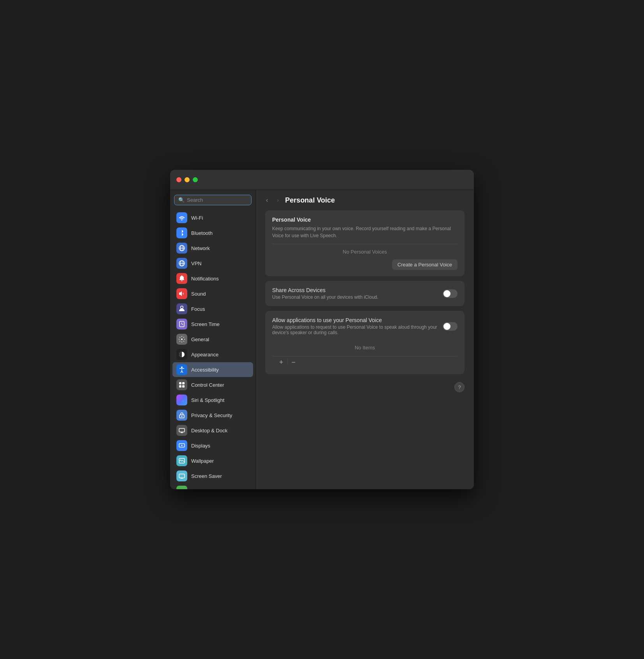 Image resolution: width=644 pixels, height=659 pixels. What do you see at coordinates (182, 233) in the screenshot?
I see `bluetooth-icon` at bounding box center [182, 233].